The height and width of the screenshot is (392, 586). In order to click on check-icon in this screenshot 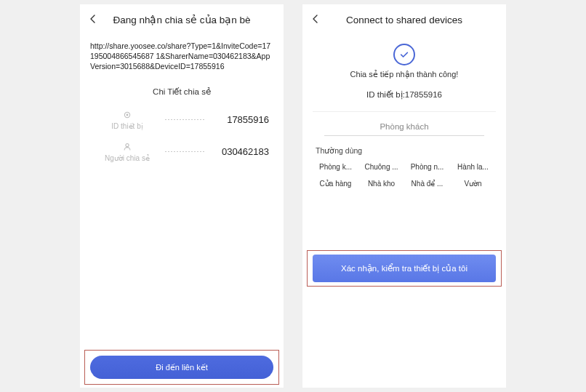, I will do `click(404, 55)`.